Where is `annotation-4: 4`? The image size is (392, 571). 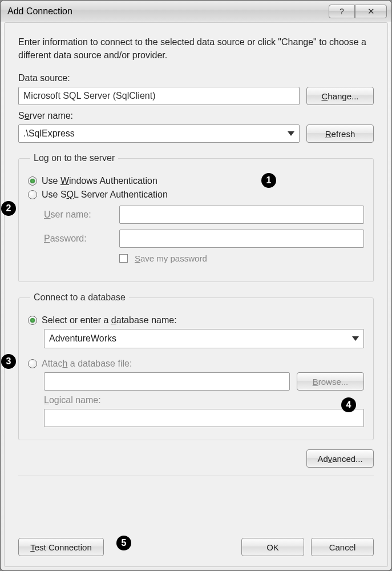 annotation-4: 4 is located at coordinates (349, 405).